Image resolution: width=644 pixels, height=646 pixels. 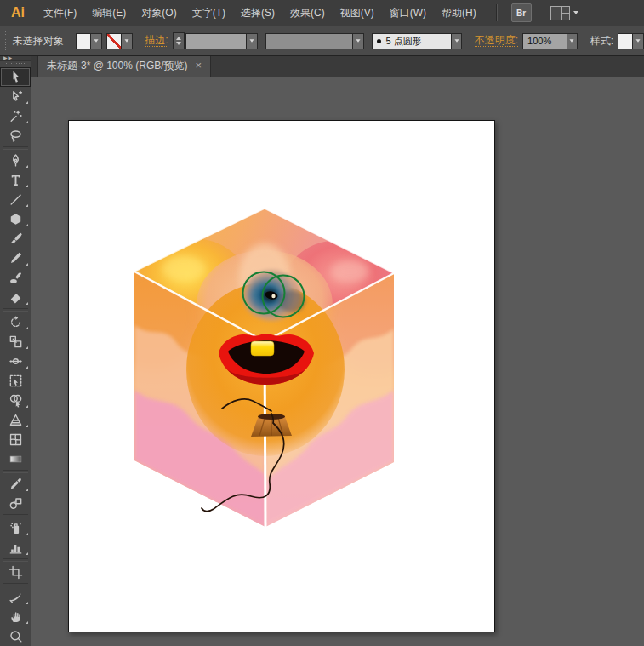 I want to click on stepper-down-icon, so click(x=179, y=43).